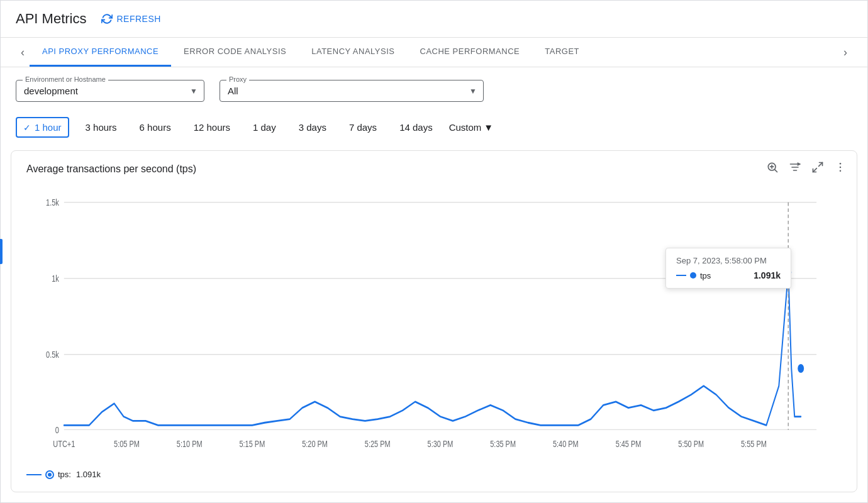  Describe the element at coordinates (377, 444) in the screenshot. I see `svg-text: 5:25 PM` at that location.